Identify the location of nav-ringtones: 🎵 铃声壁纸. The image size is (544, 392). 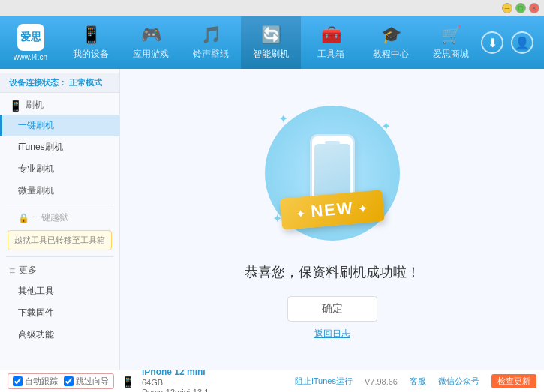
(211, 43).